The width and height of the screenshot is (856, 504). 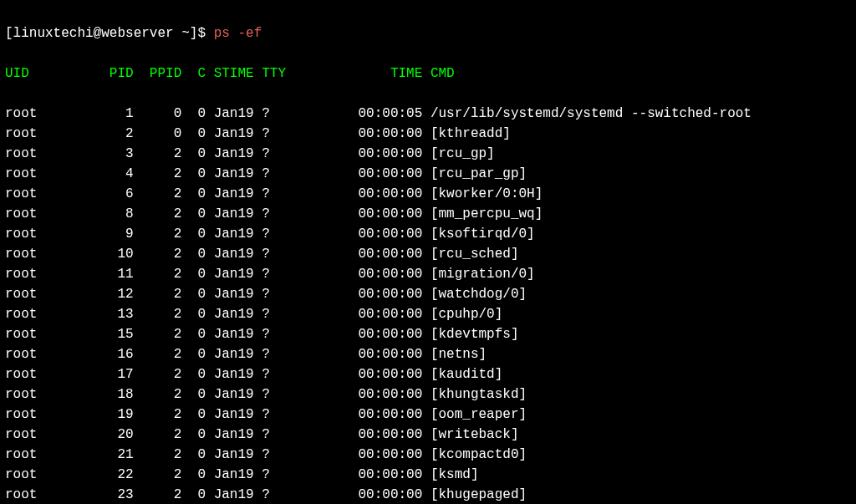 I want to click on process-row: root 17 2 0 Jan19 ? 00:00:00 [kauditd], so click(x=428, y=374).